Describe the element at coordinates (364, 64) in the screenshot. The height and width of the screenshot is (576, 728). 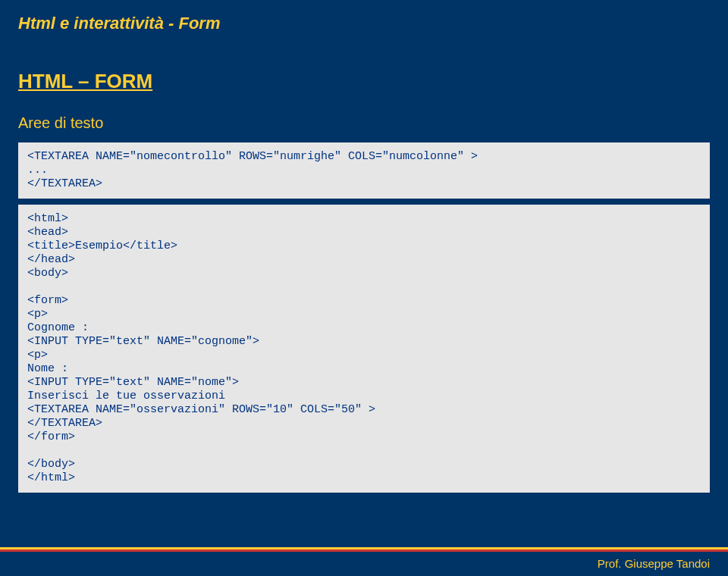
I see `section-heading: HTML – FORM` at that location.